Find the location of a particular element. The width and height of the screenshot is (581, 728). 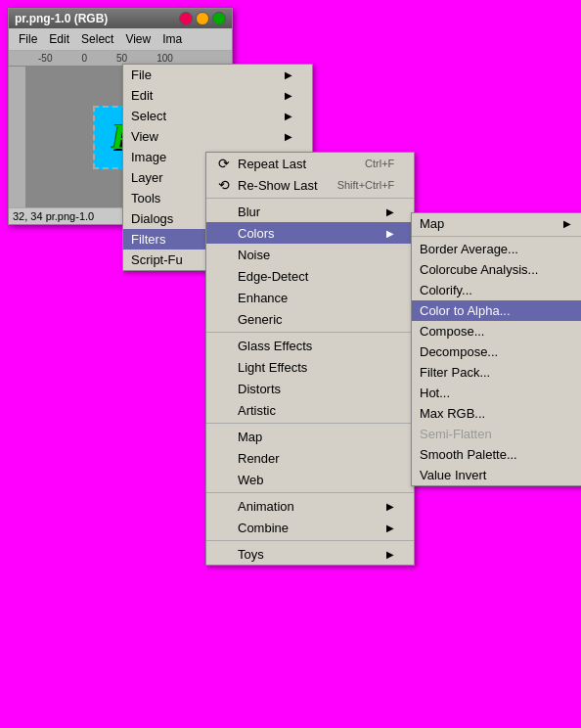

filter-edge-detect: Edge-Detect is located at coordinates (310, 276).